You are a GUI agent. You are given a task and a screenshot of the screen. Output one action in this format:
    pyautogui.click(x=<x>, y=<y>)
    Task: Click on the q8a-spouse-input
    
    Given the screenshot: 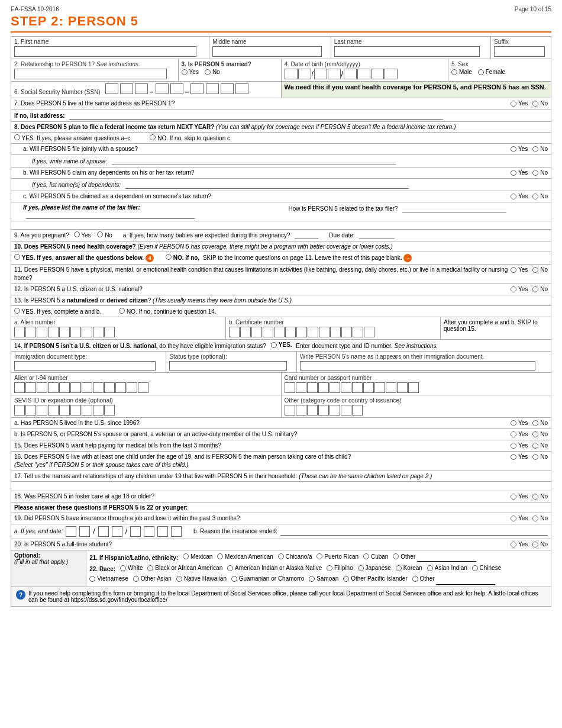 What is the action you would take?
    pyautogui.click(x=254, y=161)
    